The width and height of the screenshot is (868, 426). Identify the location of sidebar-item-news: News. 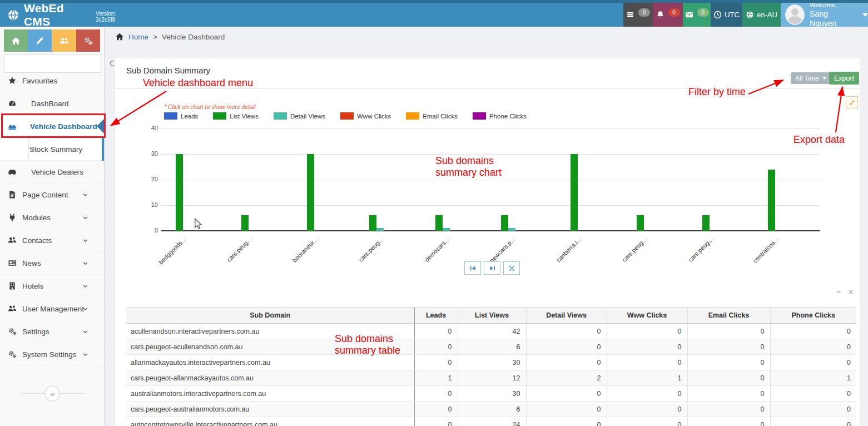
(52, 264).